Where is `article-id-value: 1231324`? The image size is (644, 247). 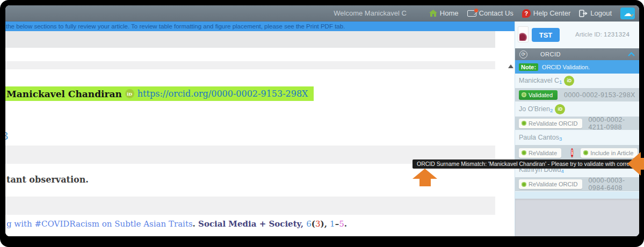 article-id-value: 1231324 is located at coordinates (617, 34).